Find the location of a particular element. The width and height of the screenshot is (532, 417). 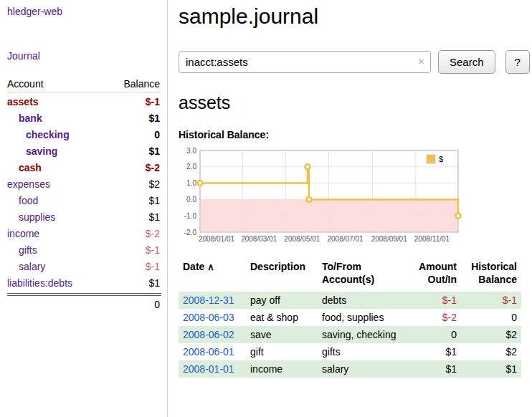

accounts-cell: debts is located at coordinates (363, 300).